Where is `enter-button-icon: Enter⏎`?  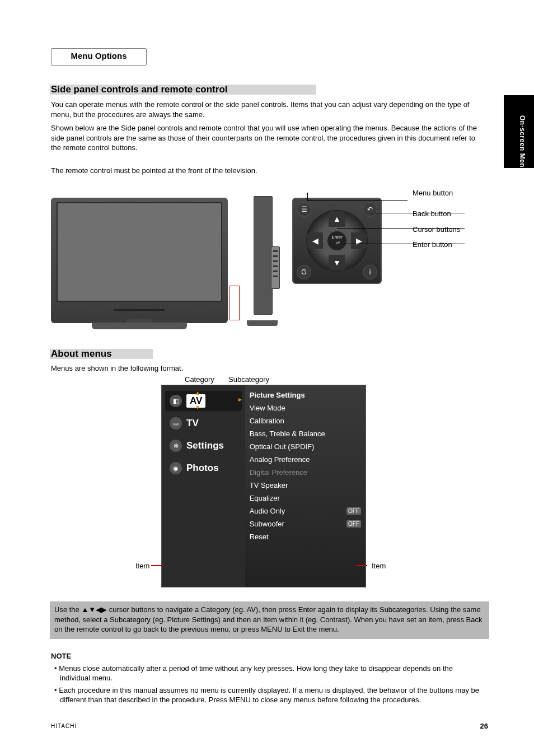 enter-button-icon: Enter⏎ is located at coordinates (337, 241).